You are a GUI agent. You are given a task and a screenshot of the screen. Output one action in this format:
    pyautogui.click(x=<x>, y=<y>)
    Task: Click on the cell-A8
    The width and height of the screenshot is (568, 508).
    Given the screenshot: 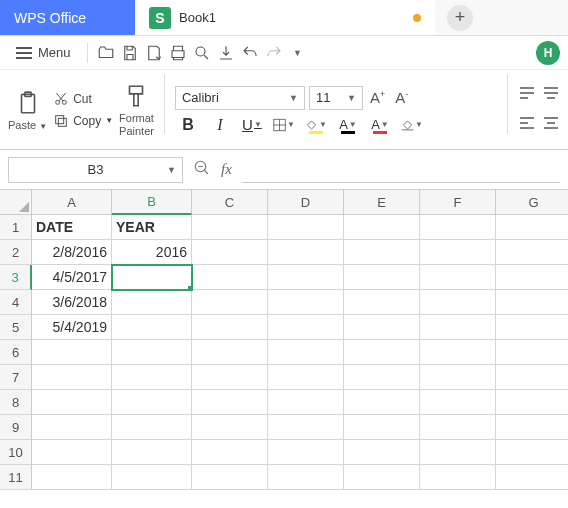 What is the action you would take?
    pyautogui.click(x=72, y=402)
    